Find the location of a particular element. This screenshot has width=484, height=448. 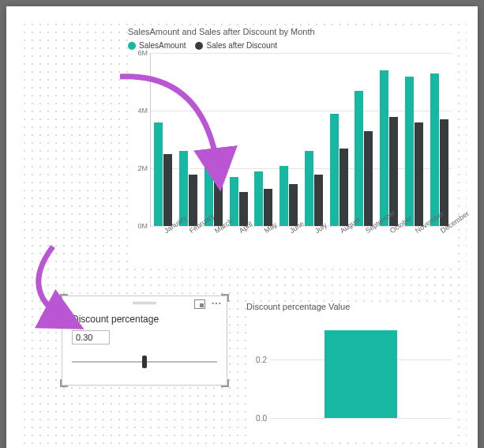

legend-swatch is located at coordinates (199, 46).